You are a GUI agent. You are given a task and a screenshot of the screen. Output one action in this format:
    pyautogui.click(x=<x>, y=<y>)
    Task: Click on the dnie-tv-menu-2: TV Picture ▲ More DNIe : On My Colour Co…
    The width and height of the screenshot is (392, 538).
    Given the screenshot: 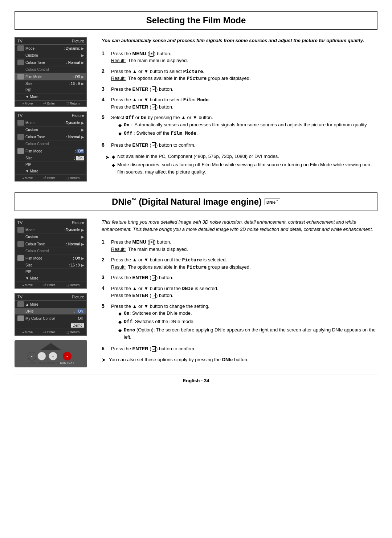 What is the action you would take?
    pyautogui.click(x=51, y=314)
    